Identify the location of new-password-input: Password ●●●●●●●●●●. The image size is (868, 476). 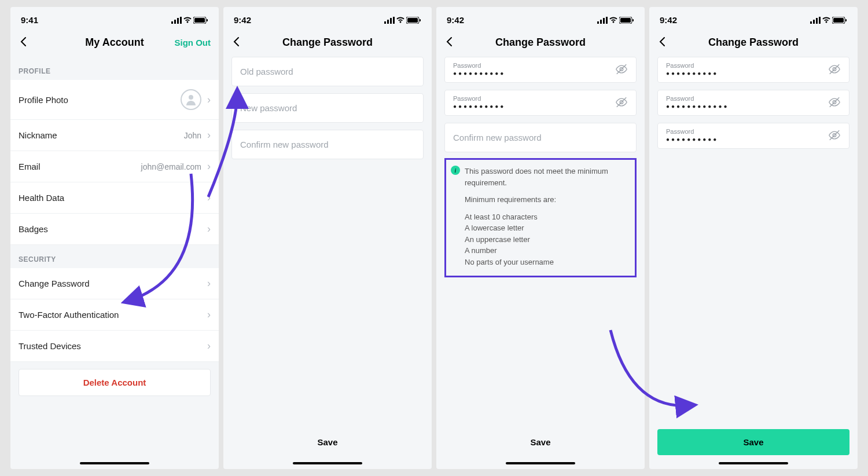
(540, 103).